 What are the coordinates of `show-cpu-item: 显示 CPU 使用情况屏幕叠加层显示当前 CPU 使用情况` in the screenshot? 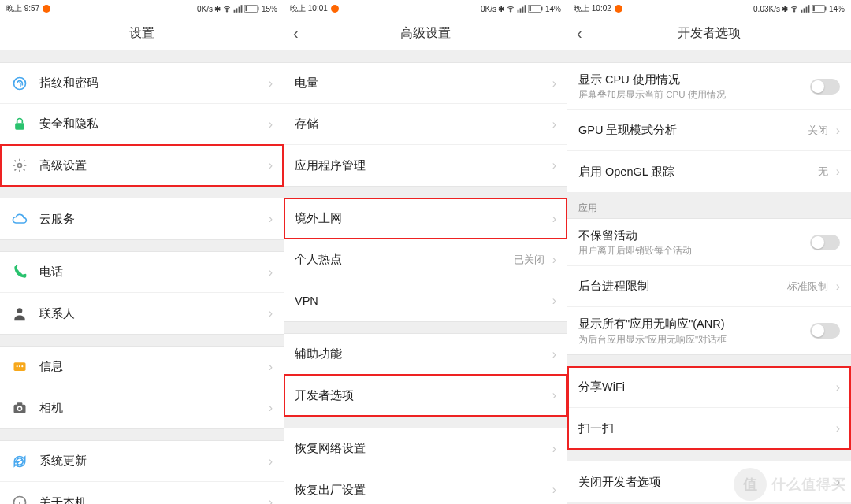 It's located at (709, 87).